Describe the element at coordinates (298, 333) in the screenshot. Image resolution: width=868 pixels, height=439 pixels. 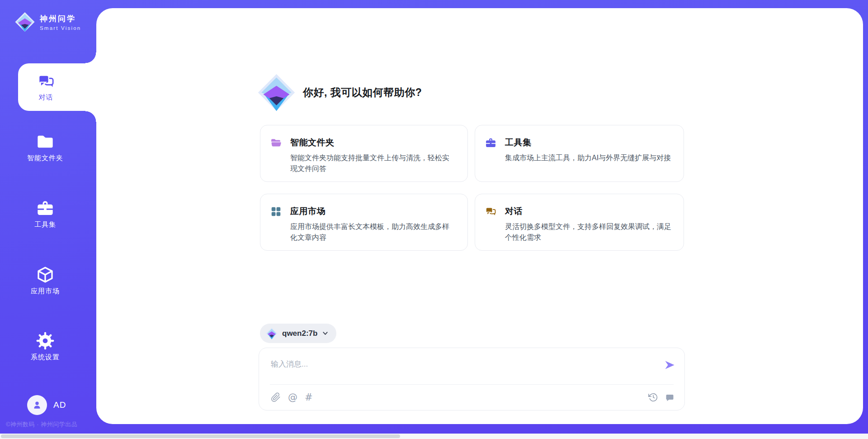
I see `model-selector: qwen2:7b` at that location.